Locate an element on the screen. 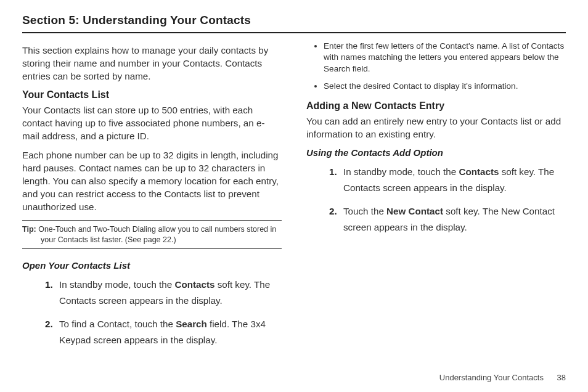 The height and width of the screenshot is (392, 588). heading-adding-entry: Adding a New Contacts Entry is located at coordinates (436, 106).